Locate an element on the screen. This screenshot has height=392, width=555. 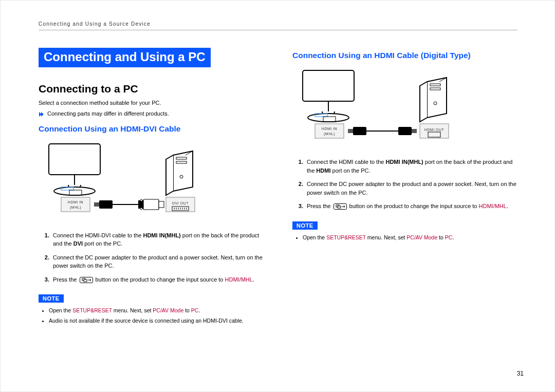
intro-text: Select a connection method suitable for … is located at coordinates (151, 103).